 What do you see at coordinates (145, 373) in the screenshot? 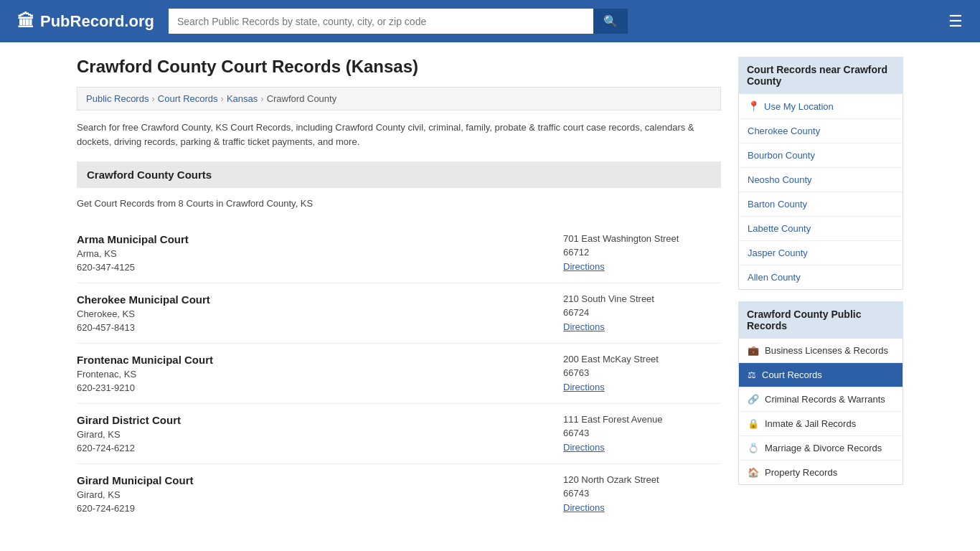
I see `court-left: Frontenac Municipal Court Frontenac, KS …` at bounding box center [145, 373].